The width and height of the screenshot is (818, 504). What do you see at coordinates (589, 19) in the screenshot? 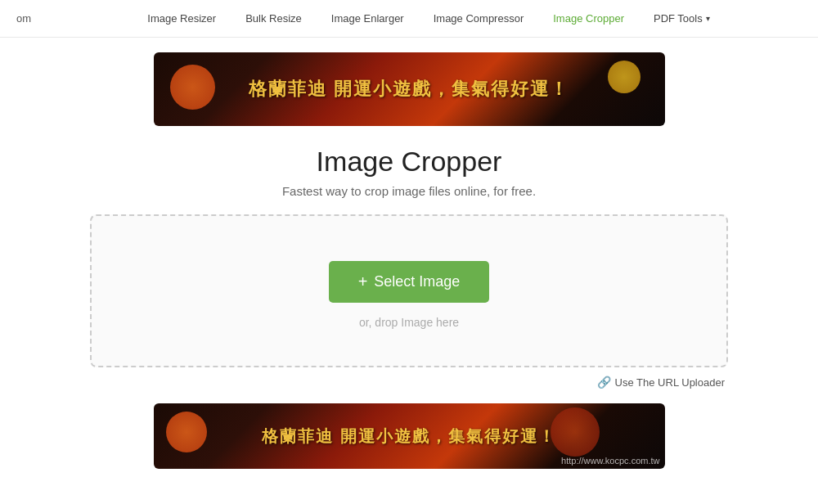
I see `nav-item-image-cropper: Image Cropper` at bounding box center [589, 19].